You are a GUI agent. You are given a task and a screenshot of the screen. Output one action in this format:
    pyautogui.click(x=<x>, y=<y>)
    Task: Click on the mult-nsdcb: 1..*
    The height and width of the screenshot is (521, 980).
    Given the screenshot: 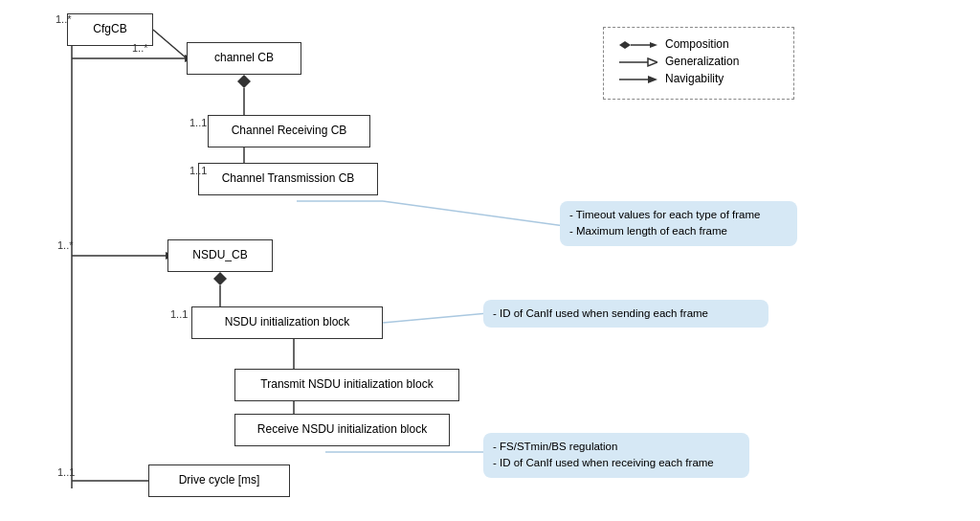 What is the action you would take?
    pyautogui.click(x=65, y=245)
    